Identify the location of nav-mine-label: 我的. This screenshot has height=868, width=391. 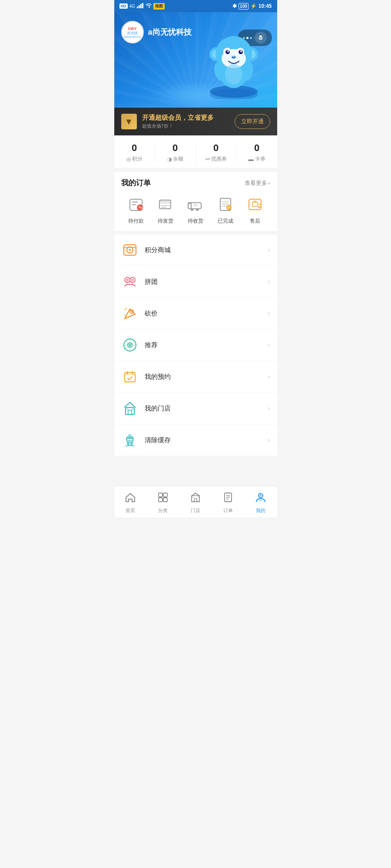
(261, 510).